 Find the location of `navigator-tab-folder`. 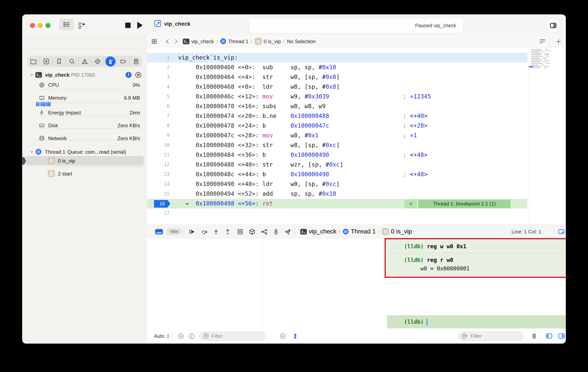

navigator-tab-folder is located at coordinates (34, 62).